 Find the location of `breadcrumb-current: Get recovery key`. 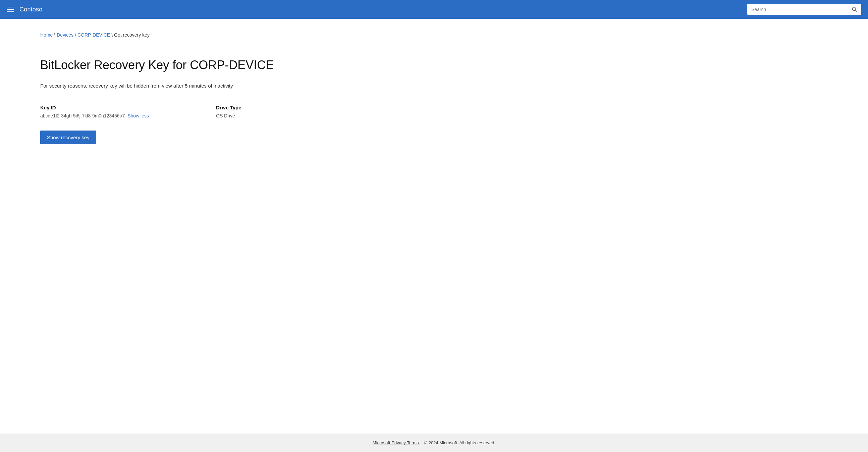

breadcrumb-current: Get recovery key is located at coordinates (132, 35).